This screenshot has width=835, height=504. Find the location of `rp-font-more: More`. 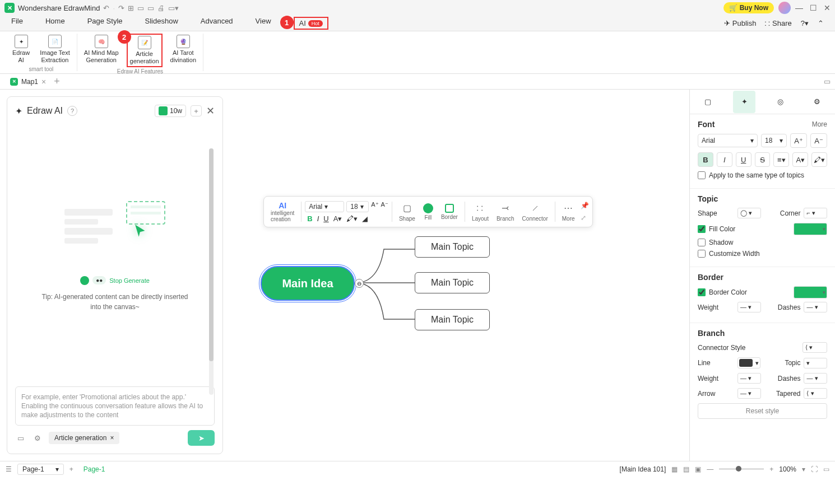

rp-font-more: More is located at coordinates (819, 124).